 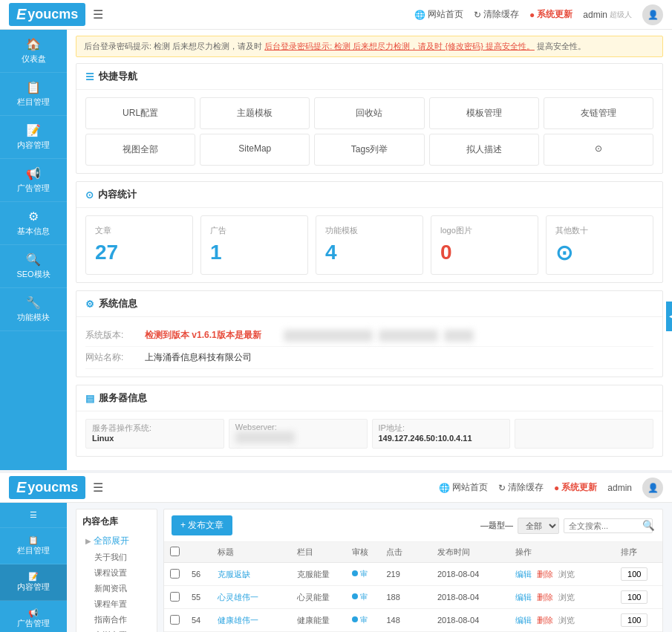 I want to click on avatar2: 👤, so click(x=653, y=488).